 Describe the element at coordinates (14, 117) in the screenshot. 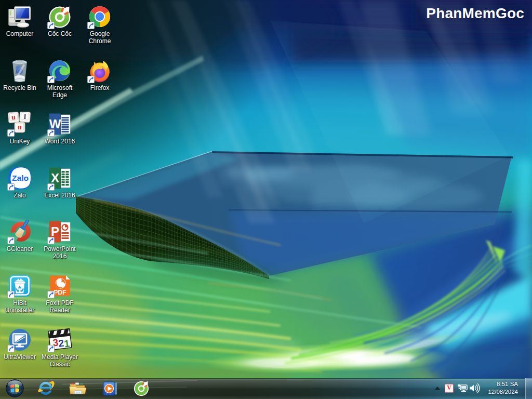

I see `svg-text: u` at that location.